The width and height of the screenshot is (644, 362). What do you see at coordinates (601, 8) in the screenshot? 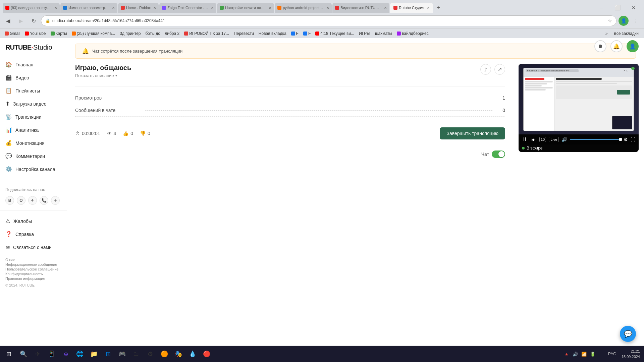
I see `minimize-button: ─` at bounding box center [601, 8].